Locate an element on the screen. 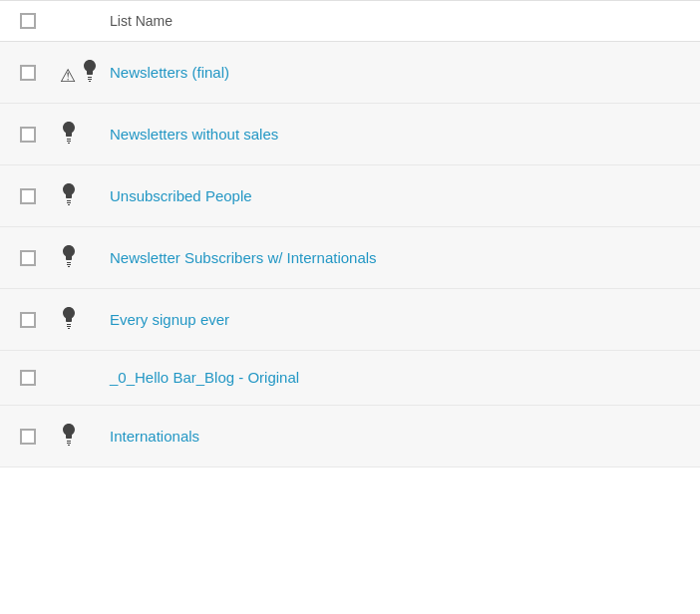 This screenshot has height=614, width=700. table-row: Internationals is located at coordinates (350, 437).